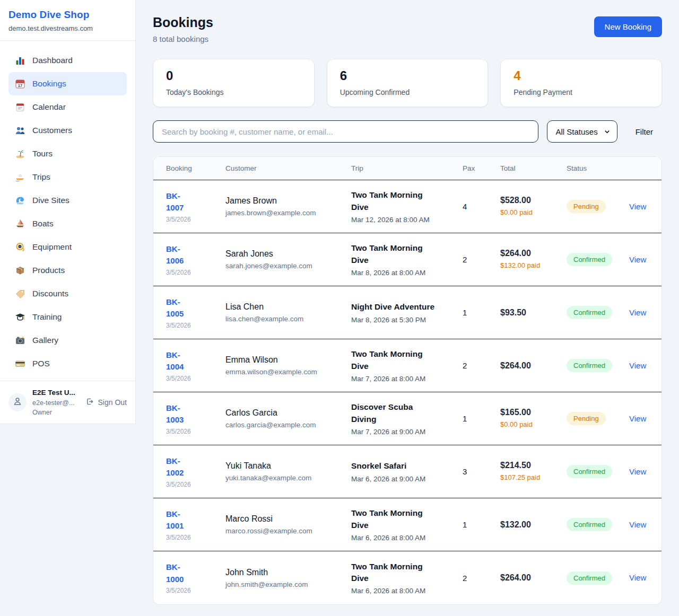 The height and width of the screenshot is (616, 679). Describe the element at coordinates (482, 169) in the screenshot. I see `column-header-pax: Pax` at that location.